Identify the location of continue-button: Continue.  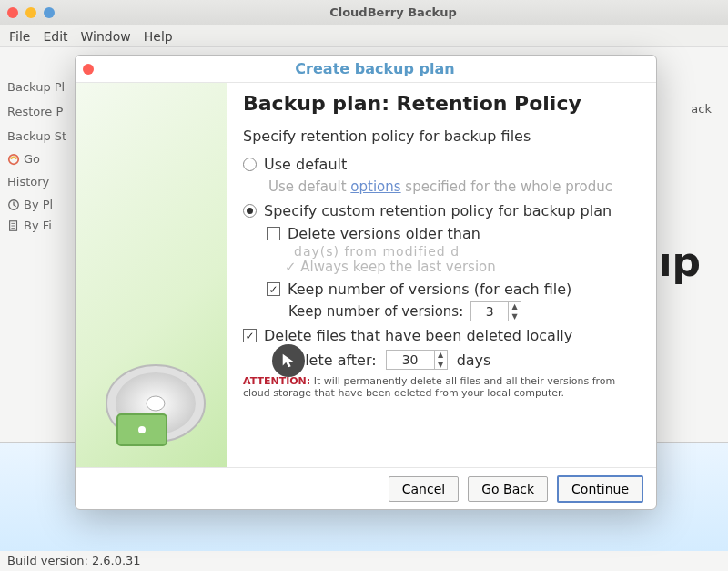
(601, 489).